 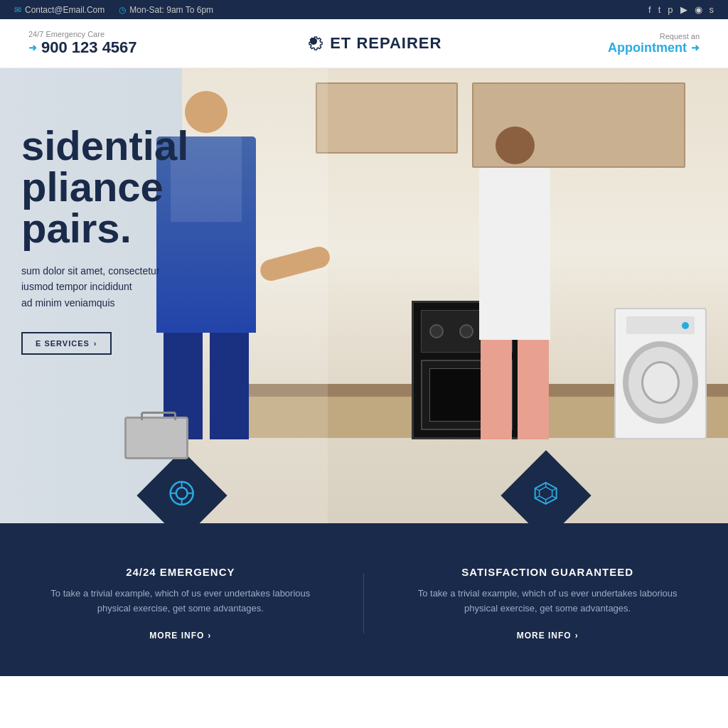 I want to click on feature-link-satisfaction: MORE INFO ›, so click(x=547, y=636).